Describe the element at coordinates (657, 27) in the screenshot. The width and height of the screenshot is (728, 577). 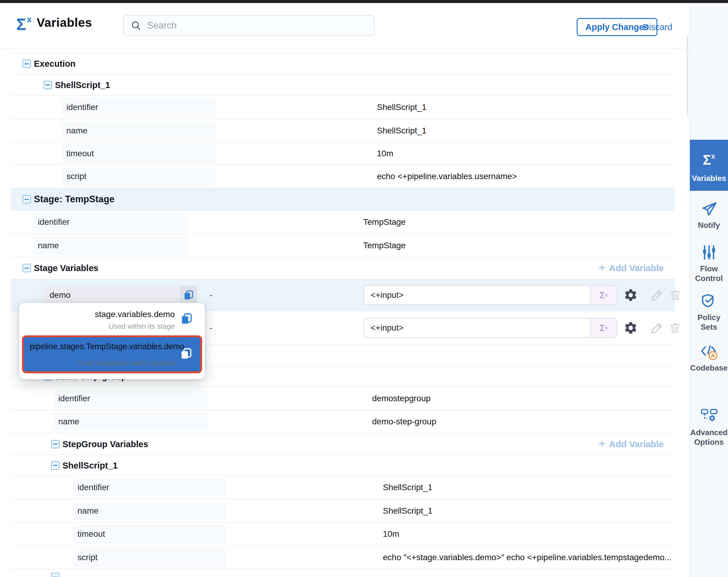
I see `discard-button: Discard` at that location.